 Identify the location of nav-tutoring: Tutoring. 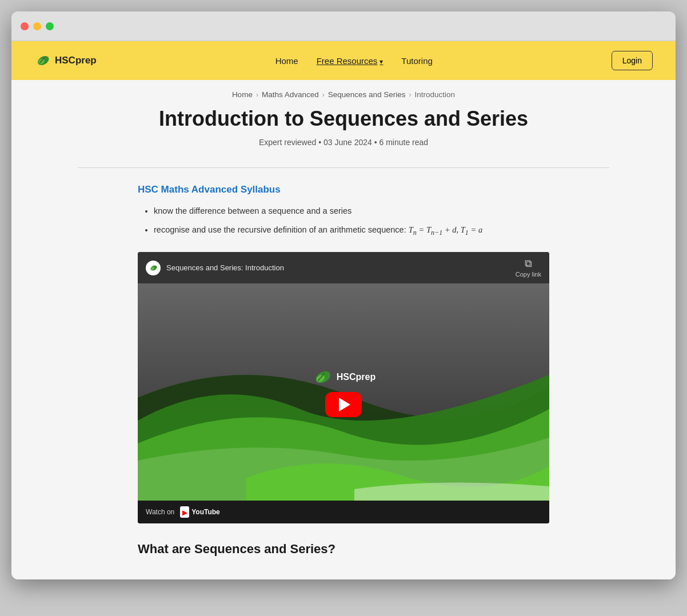
(417, 61).